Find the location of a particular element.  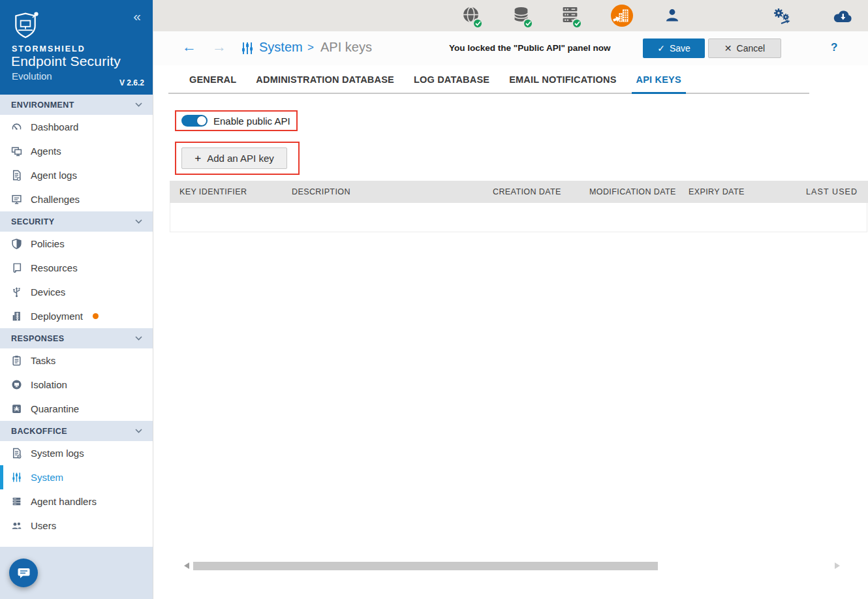

panel-lock-message: You locked the "Public API" panel now is located at coordinates (530, 48).